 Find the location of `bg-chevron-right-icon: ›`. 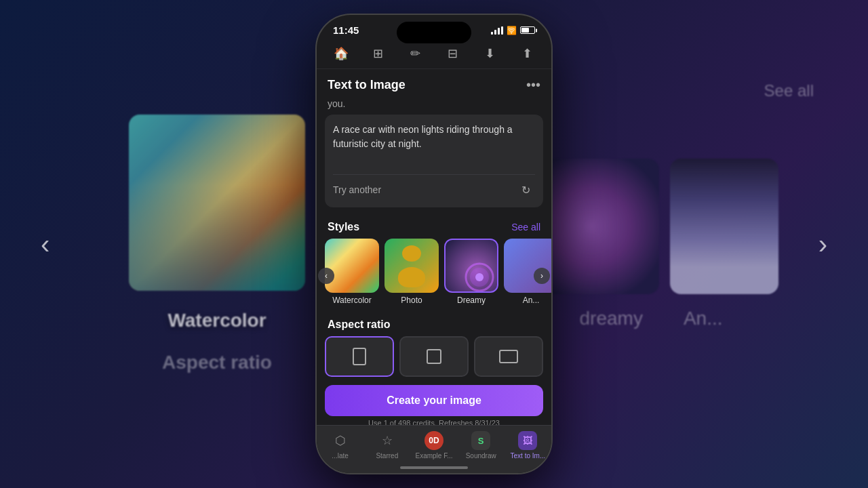

bg-chevron-right-icon: › is located at coordinates (823, 244).